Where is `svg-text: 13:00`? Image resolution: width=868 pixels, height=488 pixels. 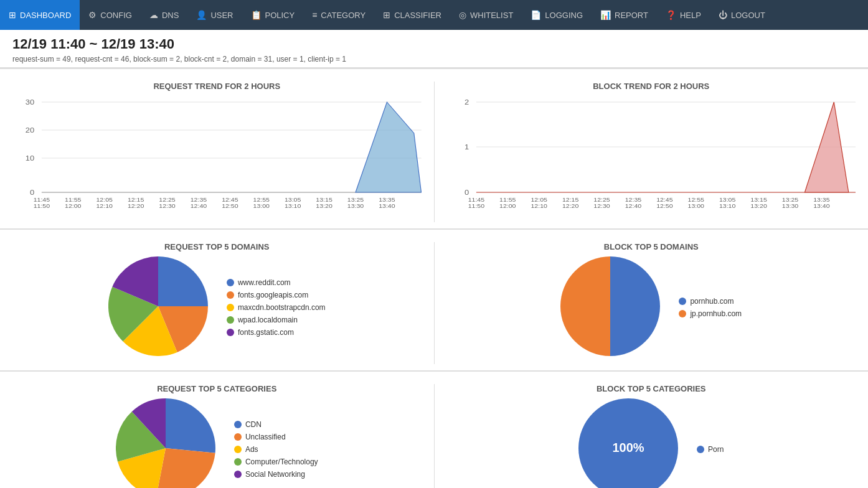
svg-text: 13:00 is located at coordinates (262, 206).